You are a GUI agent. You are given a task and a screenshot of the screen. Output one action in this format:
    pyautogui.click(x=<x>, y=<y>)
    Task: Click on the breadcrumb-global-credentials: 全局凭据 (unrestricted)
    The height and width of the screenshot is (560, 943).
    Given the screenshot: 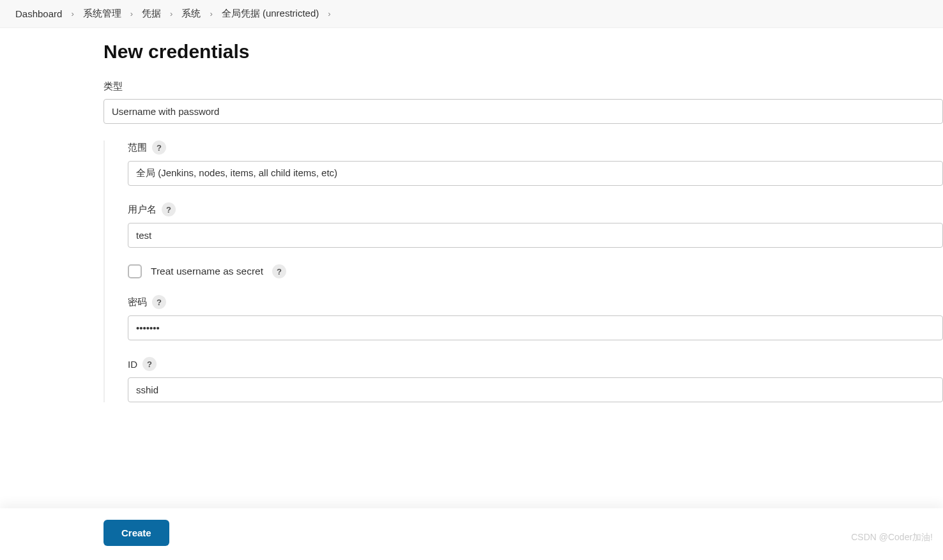 What is the action you would take?
    pyautogui.click(x=271, y=14)
    